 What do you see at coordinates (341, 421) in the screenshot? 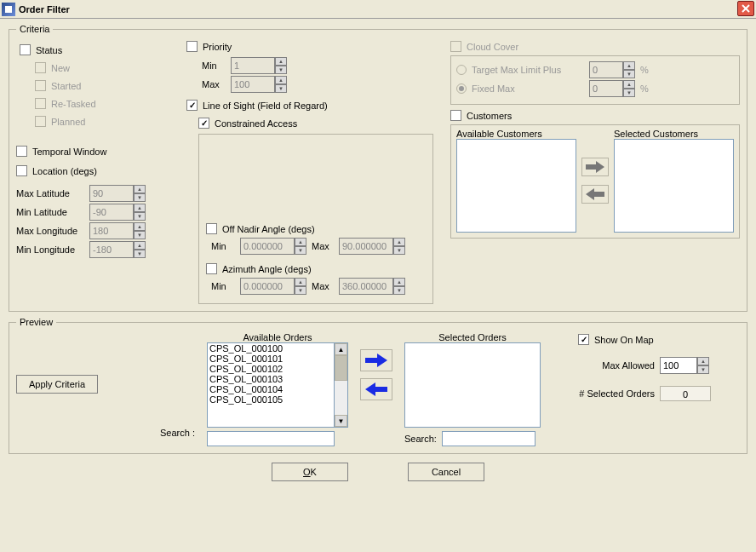
I see `scroll-down-icon: ▼` at bounding box center [341, 421].